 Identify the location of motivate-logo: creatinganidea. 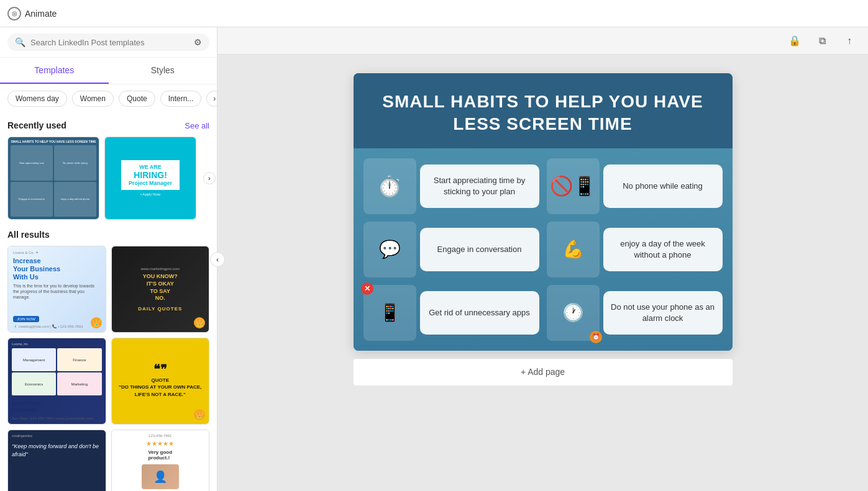
(57, 436).